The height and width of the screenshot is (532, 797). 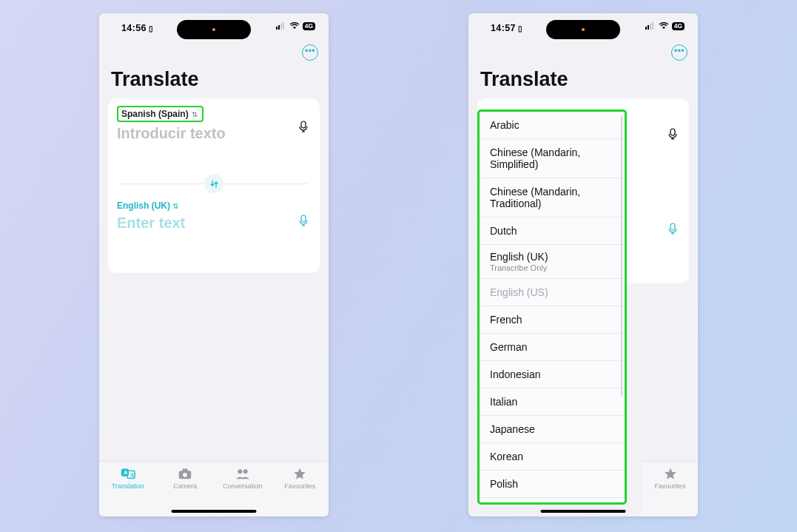 I want to click on tab-label: Conversation, so click(x=243, y=486).